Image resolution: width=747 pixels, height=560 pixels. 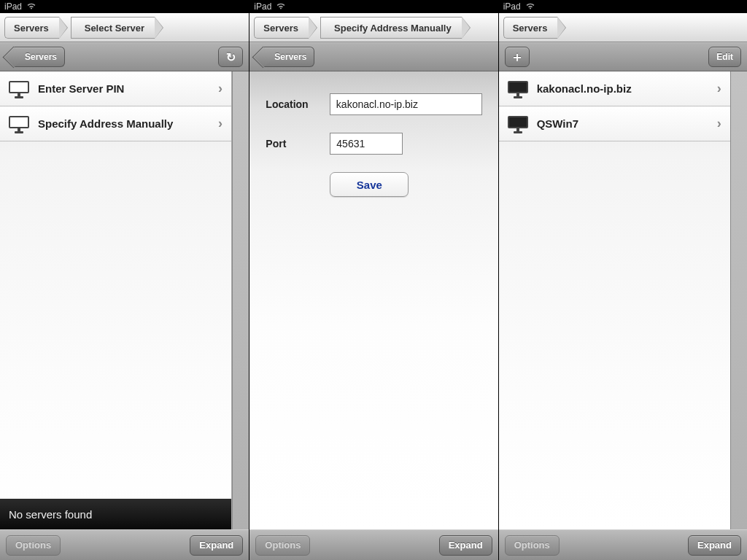 I want to click on save-button: Save, so click(x=369, y=184).